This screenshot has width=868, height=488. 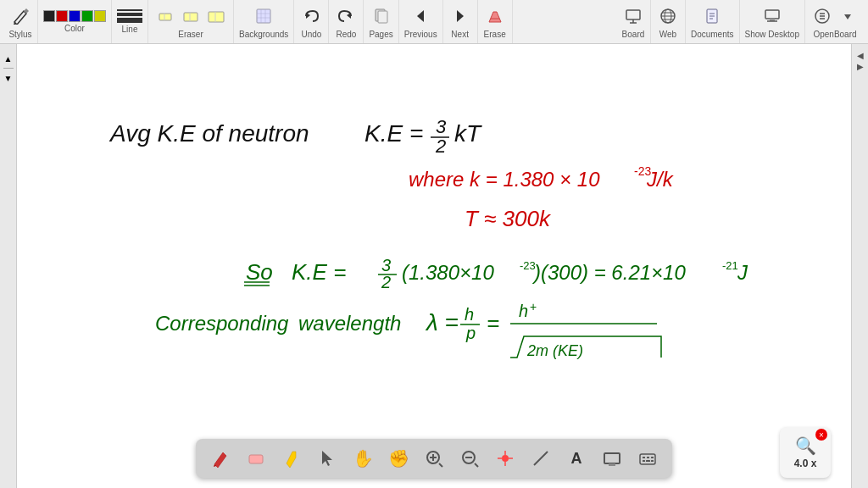 What do you see at coordinates (216, 16) in the screenshot?
I see `eraser-large-button` at bounding box center [216, 16].